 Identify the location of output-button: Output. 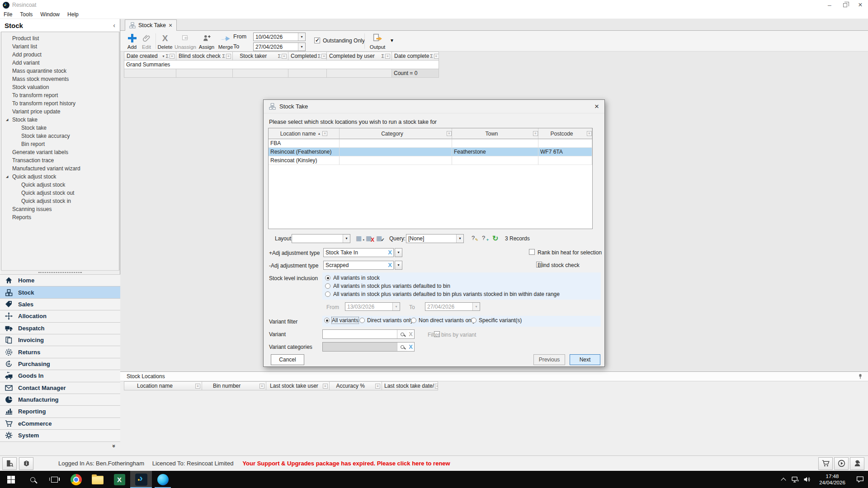
(377, 41).